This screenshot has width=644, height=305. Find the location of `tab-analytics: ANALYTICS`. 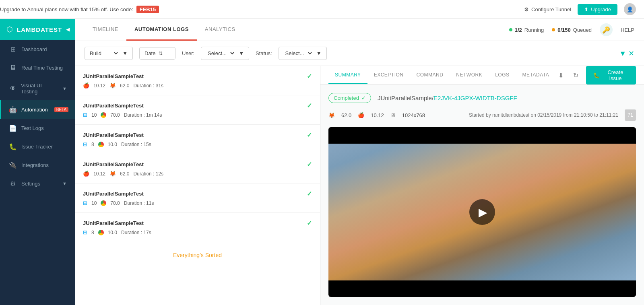

tab-analytics: ANALYTICS is located at coordinates (220, 30).